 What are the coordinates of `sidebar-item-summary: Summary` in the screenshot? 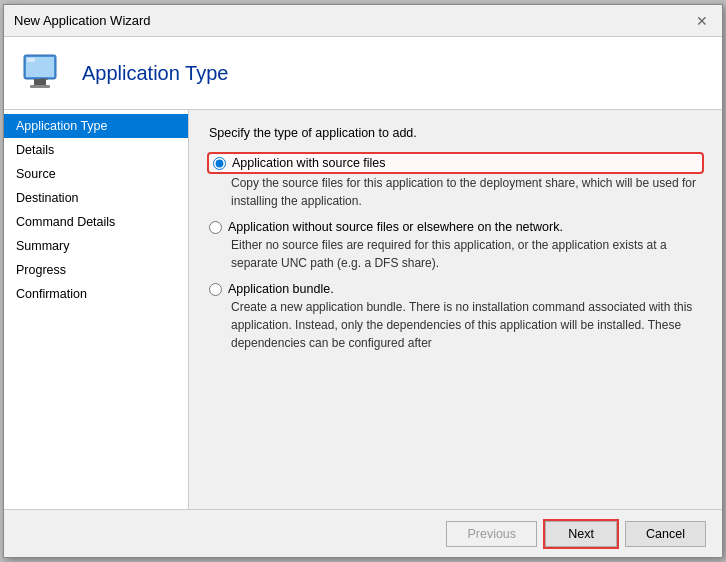 It's located at (96, 246).